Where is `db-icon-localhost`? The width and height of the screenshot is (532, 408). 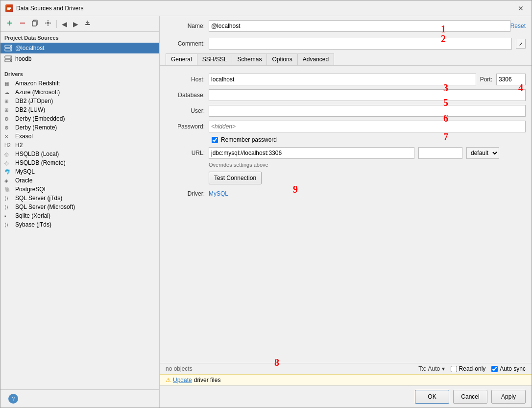
db-icon-localhost is located at coordinates (8, 48).